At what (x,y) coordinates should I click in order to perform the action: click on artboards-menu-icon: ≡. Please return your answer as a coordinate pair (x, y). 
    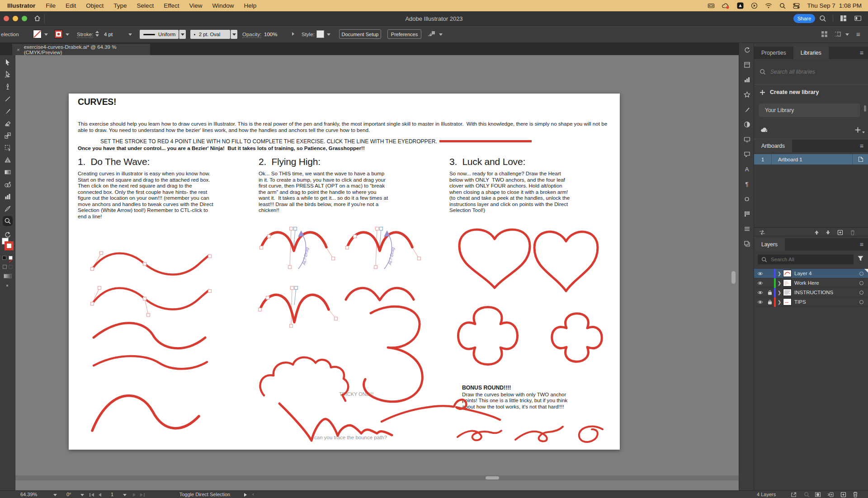
    Looking at the image, I should click on (864, 146).